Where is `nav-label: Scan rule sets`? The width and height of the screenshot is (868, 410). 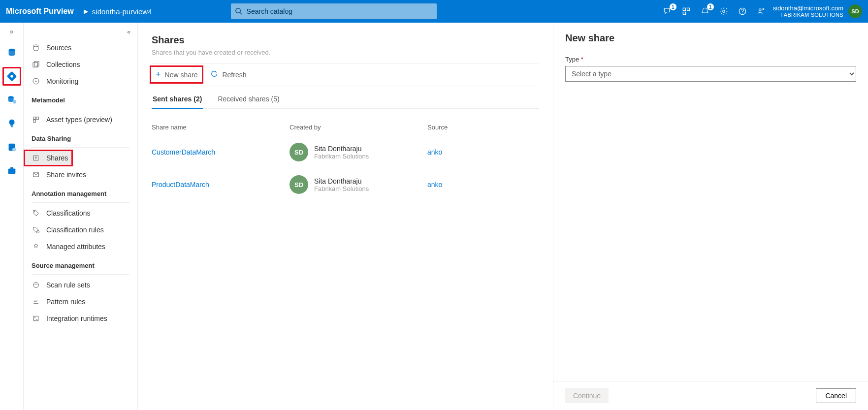 nav-label: Scan rule sets is located at coordinates (68, 285).